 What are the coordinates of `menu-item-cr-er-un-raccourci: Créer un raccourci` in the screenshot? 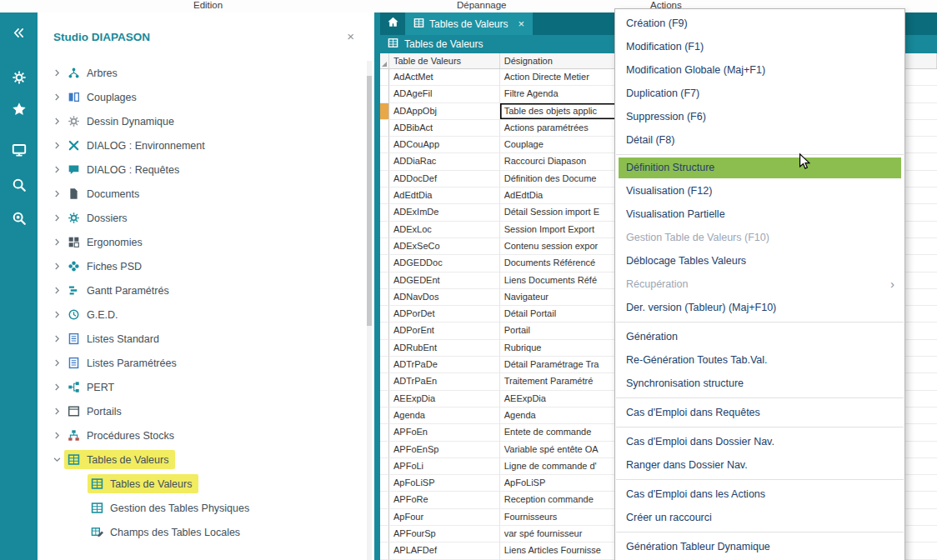 It's located at (760, 518).